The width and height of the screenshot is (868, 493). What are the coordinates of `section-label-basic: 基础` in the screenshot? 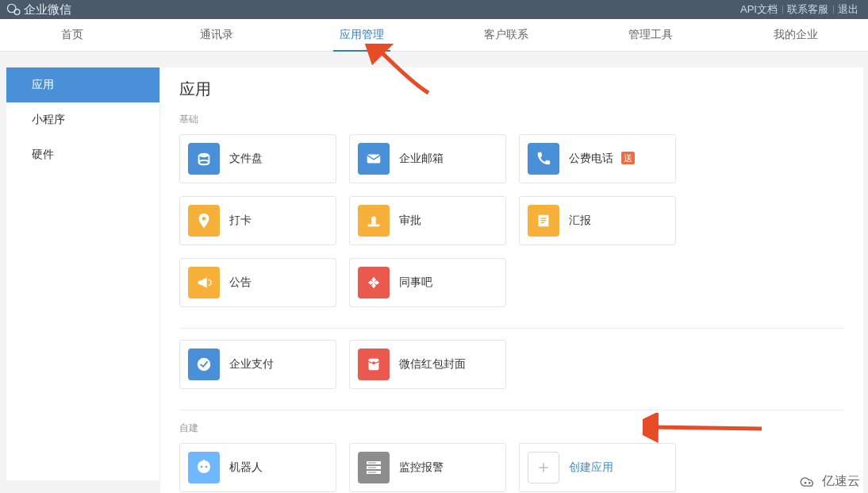 It's located at (512, 119).